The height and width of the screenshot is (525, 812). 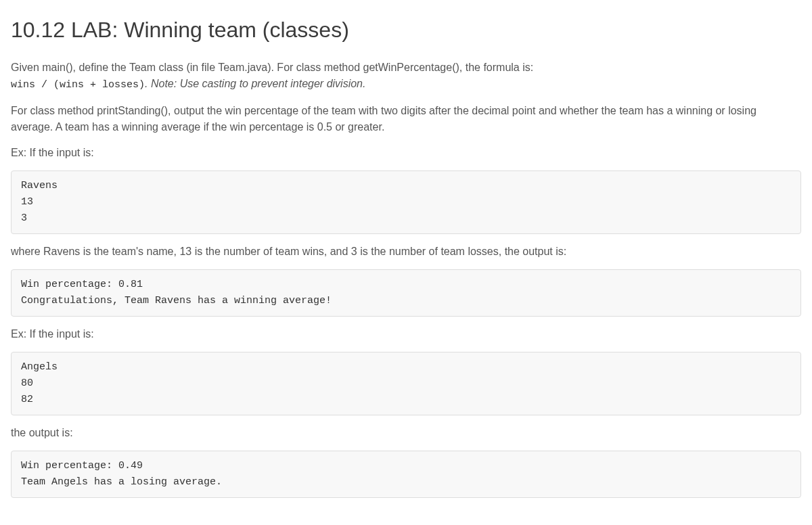 What do you see at coordinates (78, 85) in the screenshot?
I see `inline-code-formula: wins / (wins + losses)` at bounding box center [78, 85].